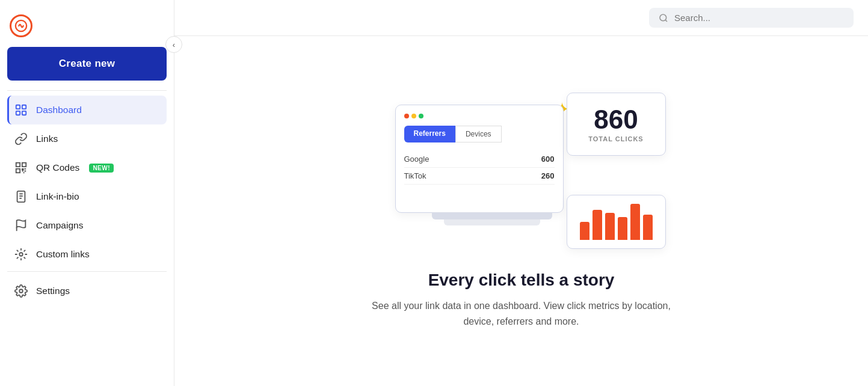 The width and height of the screenshot is (868, 386). What do you see at coordinates (751, 18) in the screenshot?
I see `search-bar` at bounding box center [751, 18].